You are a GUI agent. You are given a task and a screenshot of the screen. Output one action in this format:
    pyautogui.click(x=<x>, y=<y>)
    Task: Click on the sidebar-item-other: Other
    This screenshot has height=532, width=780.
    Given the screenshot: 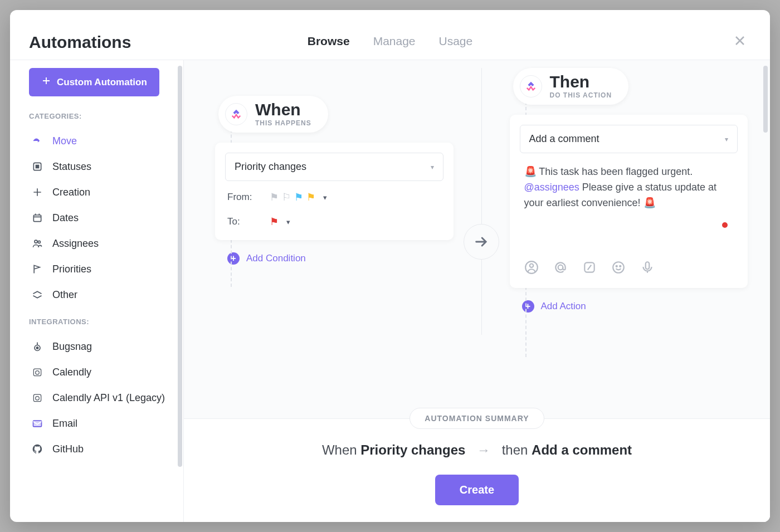 What is the action you would take?
    pyautogui.click(x=100, y=295)
    